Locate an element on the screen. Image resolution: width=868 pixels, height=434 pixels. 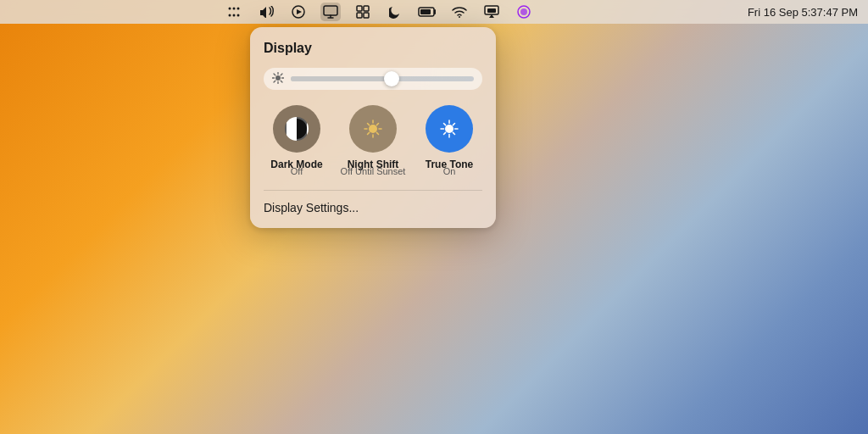
brightness-thumb is located at coordinates (392, 79).